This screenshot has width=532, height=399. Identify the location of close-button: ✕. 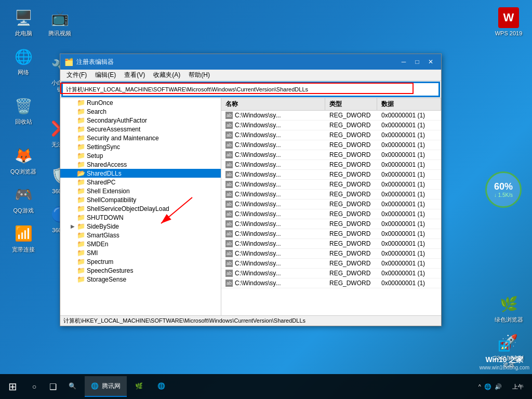
(431, 62).